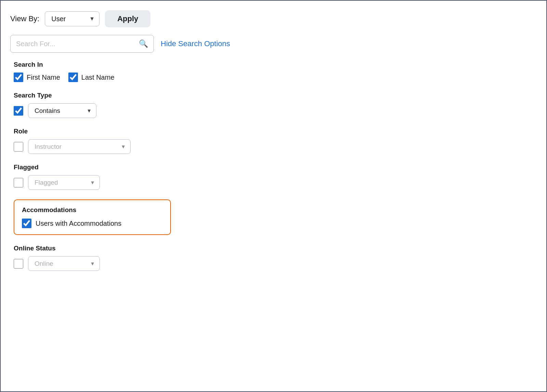 This screenshot has width=547, height=392. What do you see at coordinates (18, 147) in the screenshot?
I see `role-checkbox` at bounding box center [18, 147].